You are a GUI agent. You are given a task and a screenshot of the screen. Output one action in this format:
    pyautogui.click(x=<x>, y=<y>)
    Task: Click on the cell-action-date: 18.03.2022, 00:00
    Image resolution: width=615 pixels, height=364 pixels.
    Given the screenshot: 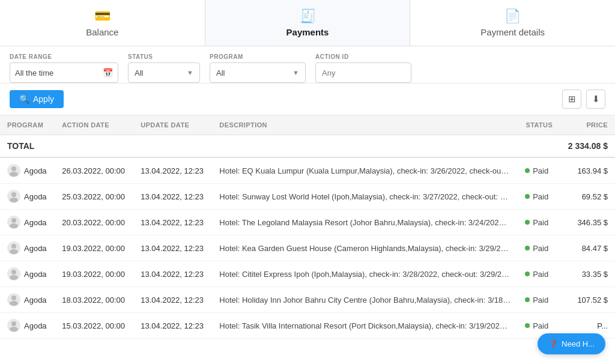 What is the action you would take?
    pyautogui.click(x=94, y=300)
    